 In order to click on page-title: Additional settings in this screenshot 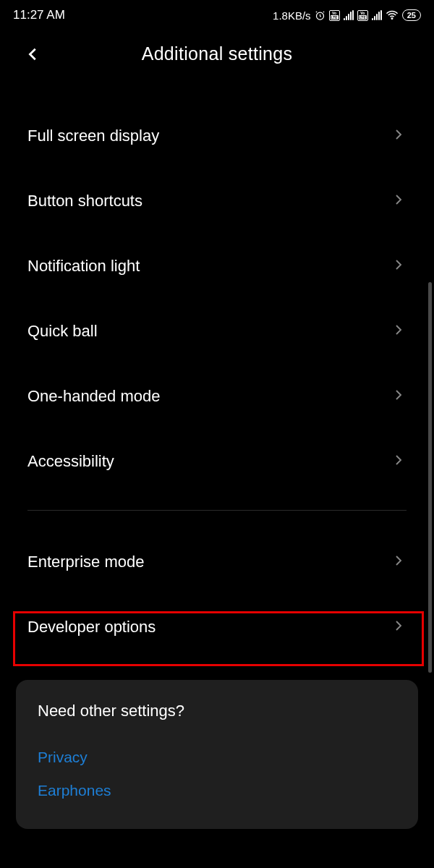, I will do `click(217, 54)`.